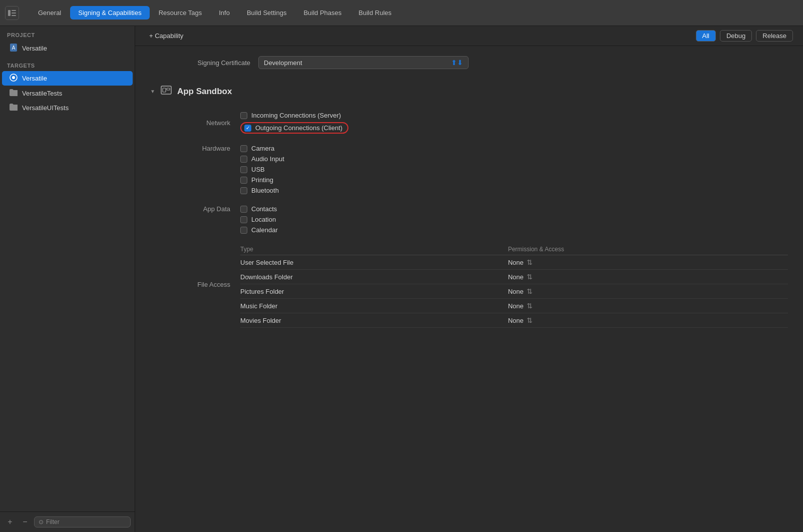 The width and height of the screenshot is (803, 532). Describe the element at coordinates (14, 78) in the screenshot. I see `target-icon` at that location.